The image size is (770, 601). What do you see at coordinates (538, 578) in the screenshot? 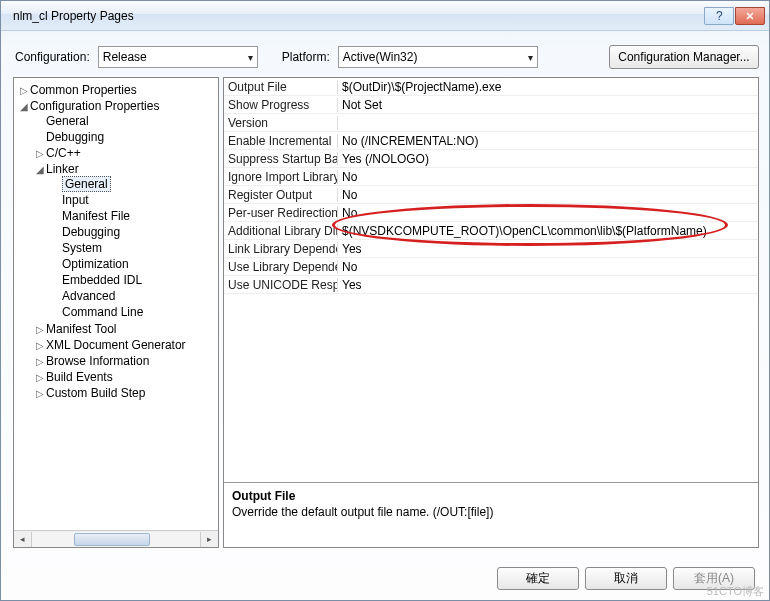
I see `ok-button: 確定` at bounding box center [538, 578].